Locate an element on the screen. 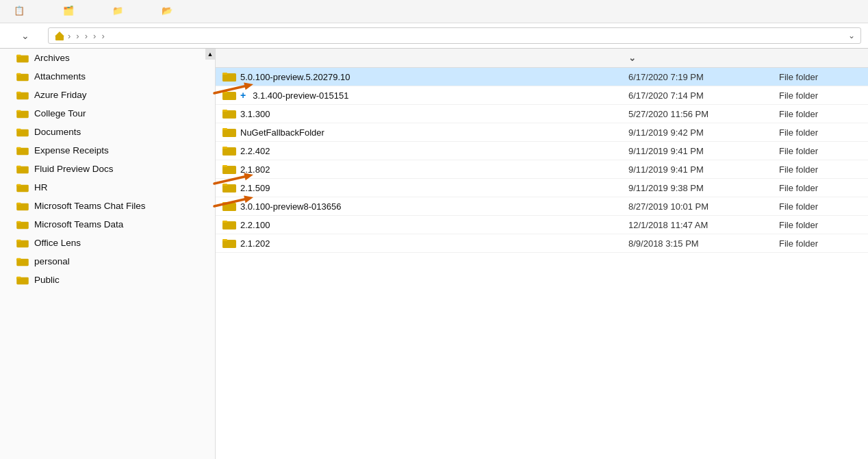  home-icon is located at coordinates (60, 36).